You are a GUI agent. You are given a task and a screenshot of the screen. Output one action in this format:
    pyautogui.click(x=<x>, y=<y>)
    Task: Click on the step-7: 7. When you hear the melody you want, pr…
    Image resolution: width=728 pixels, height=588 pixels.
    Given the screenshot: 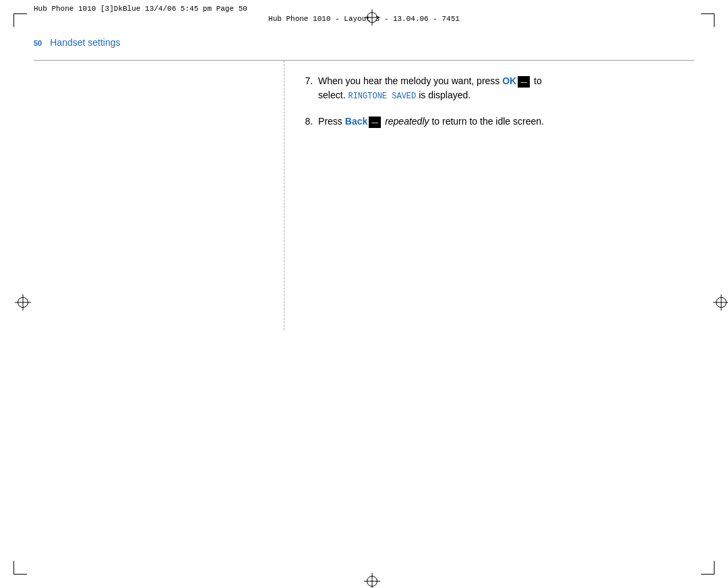 What is the action you would take?
    pyautogui.click(x=493, y=88)
    